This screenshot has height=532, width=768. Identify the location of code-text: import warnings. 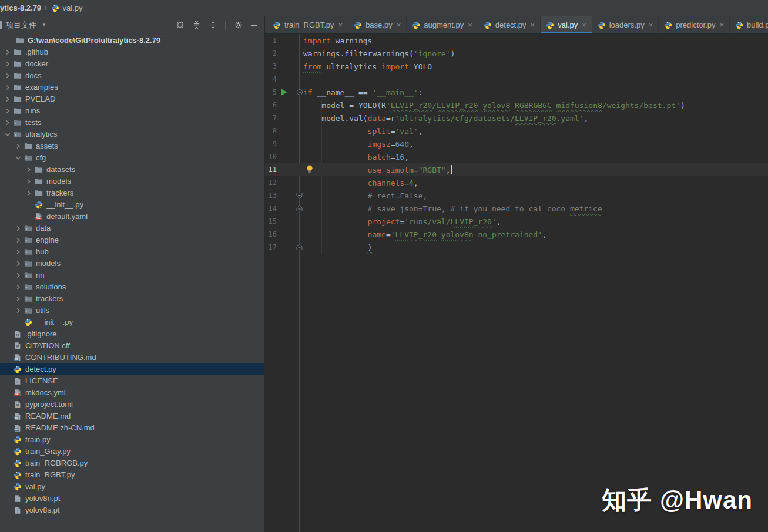
(337, 41).